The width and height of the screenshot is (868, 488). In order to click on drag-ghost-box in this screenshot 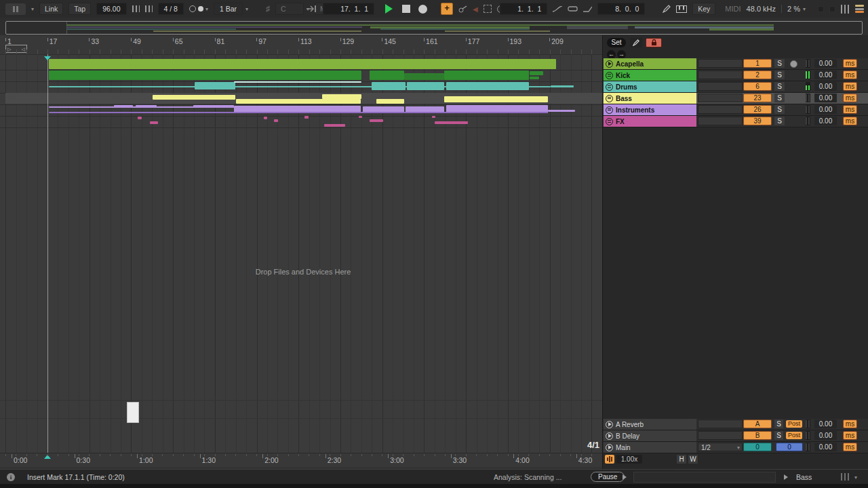, I will do `click(133, 412)`.